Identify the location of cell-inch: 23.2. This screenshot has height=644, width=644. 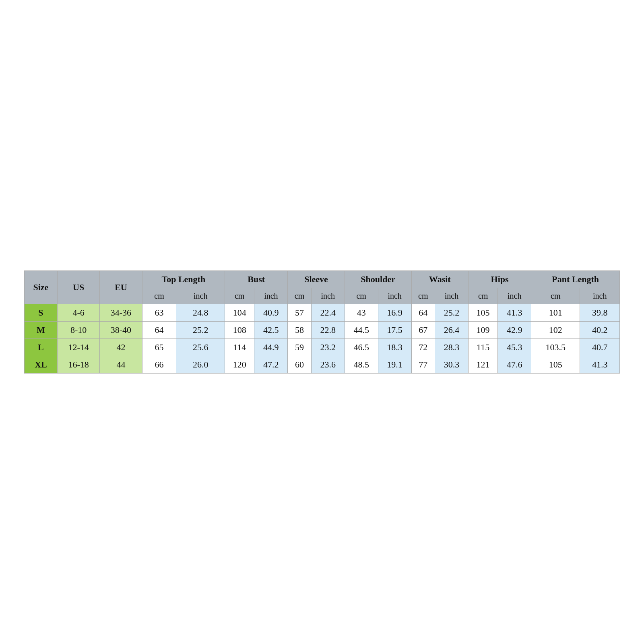
(328, 348).